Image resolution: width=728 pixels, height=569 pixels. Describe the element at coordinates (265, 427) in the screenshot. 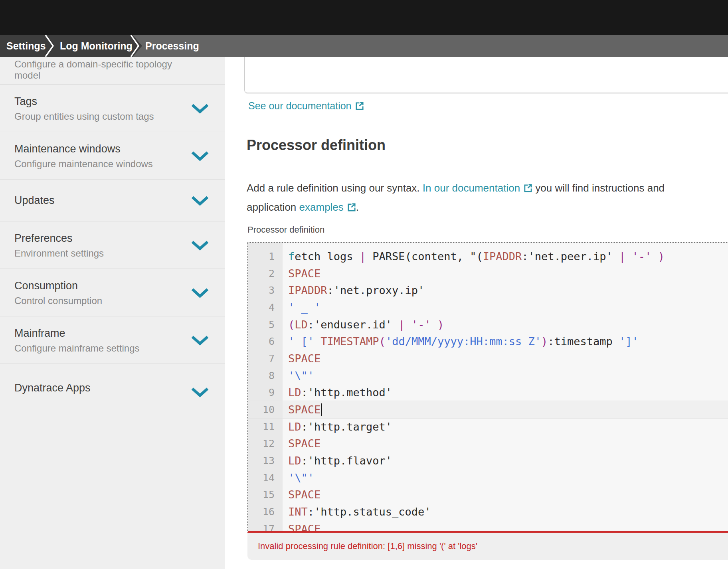

I see `line-number: 11` at that location.